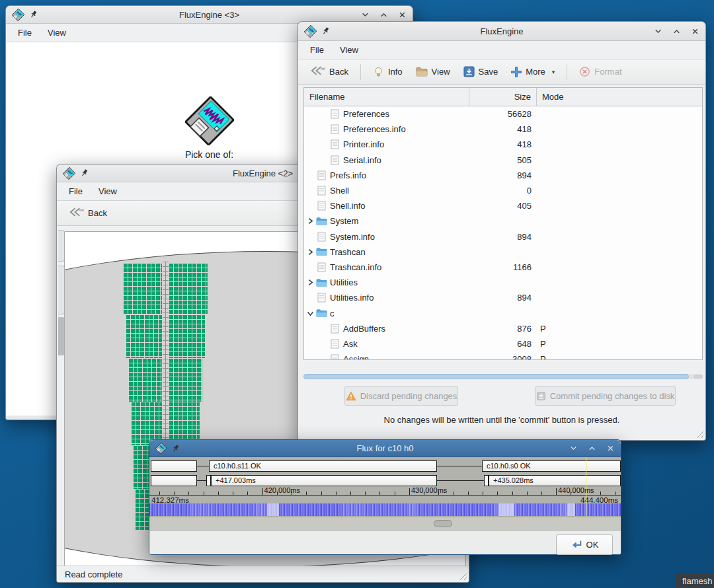  What do you see at coordinates (503, 176) in the screenshot?
I see `table-row: Prefs.info894` at bounding box center [503, 176].